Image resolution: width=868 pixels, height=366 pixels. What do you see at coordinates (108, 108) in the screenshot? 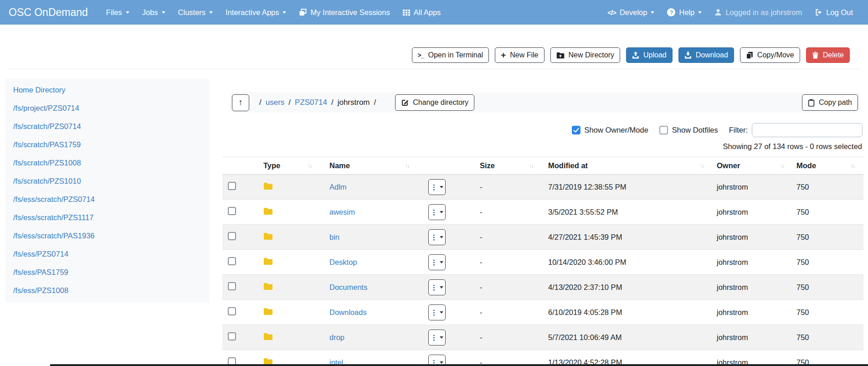
I see `sidebar-item-fs-project-pzs0714: /fs/project/PZS0714` at bounding box center [108, 108].